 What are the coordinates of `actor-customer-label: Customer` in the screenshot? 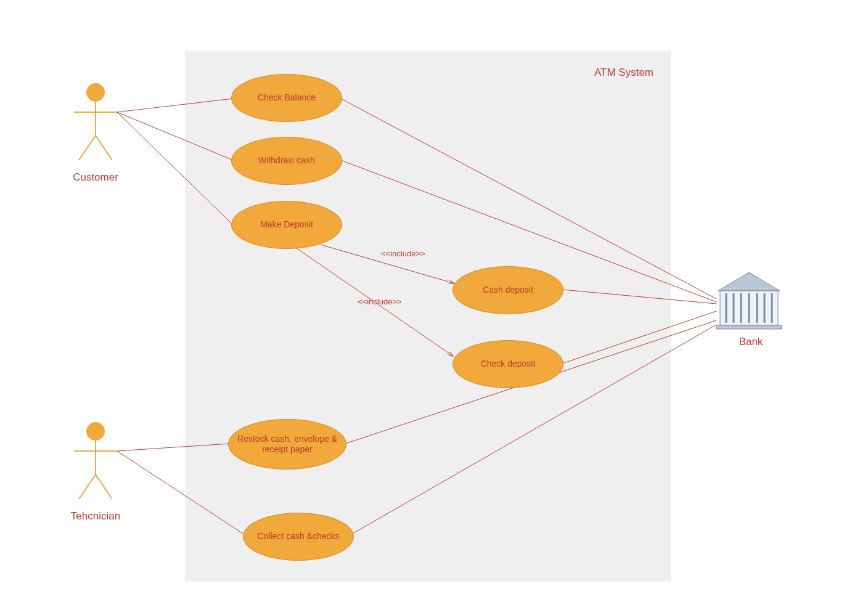 It's located at (96, 177).